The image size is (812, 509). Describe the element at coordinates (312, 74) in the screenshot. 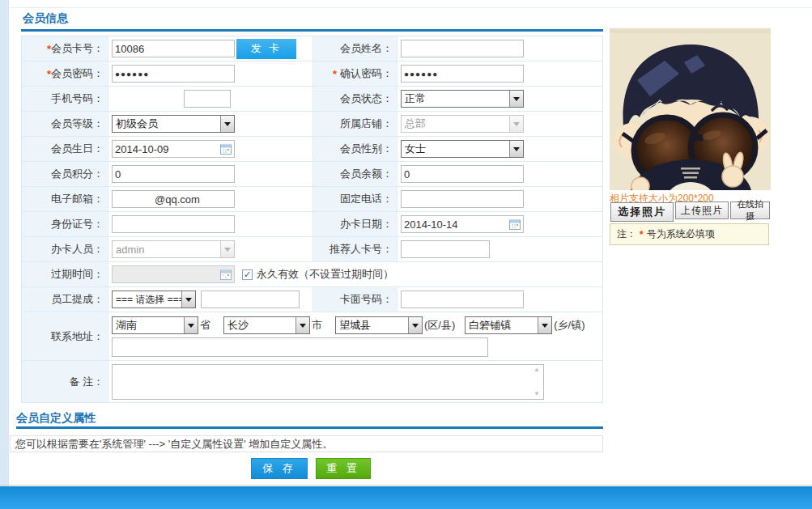

I see `form-row: *会员密码： *确认密码：` at that location.